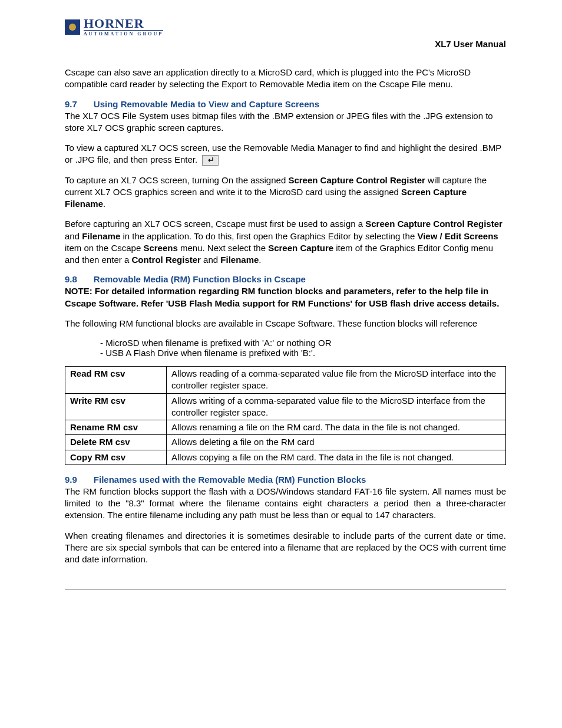  I want to click on section-9-8-p2: The following RM functional blocks are a…, so click(285, 324).